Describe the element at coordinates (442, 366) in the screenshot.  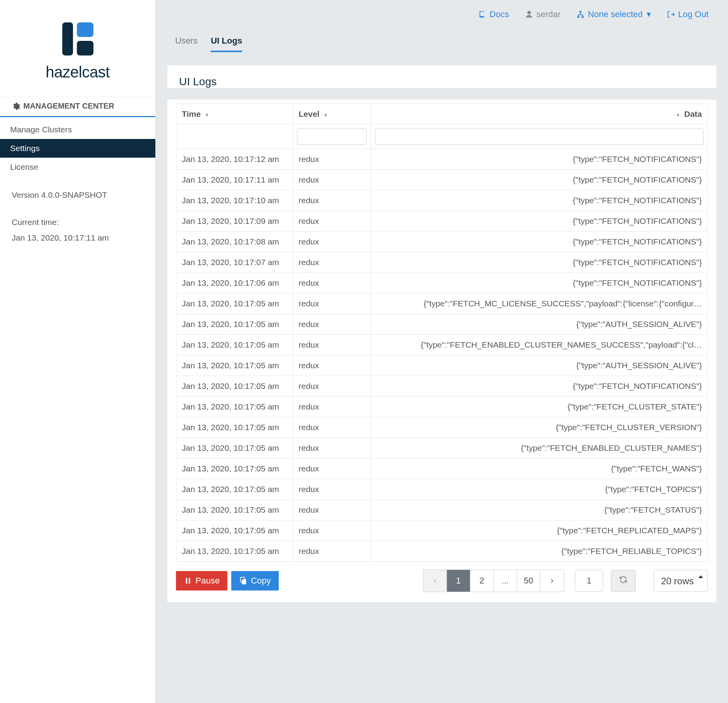
I see `table-row: Jan 13, 2020, 10:17:05 amredux{"type":"A…` at that location.